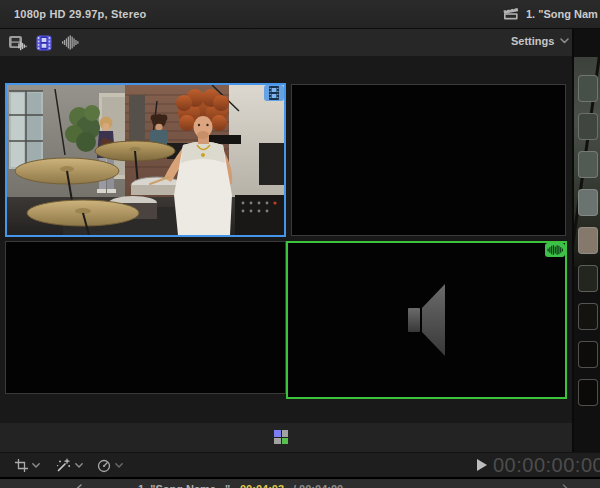 The width and height of the screenshot is (600, 488). Describe the element at coordinates (286, 42) in the screenshot. I see `viewer-toolbar: Settings` at that location.